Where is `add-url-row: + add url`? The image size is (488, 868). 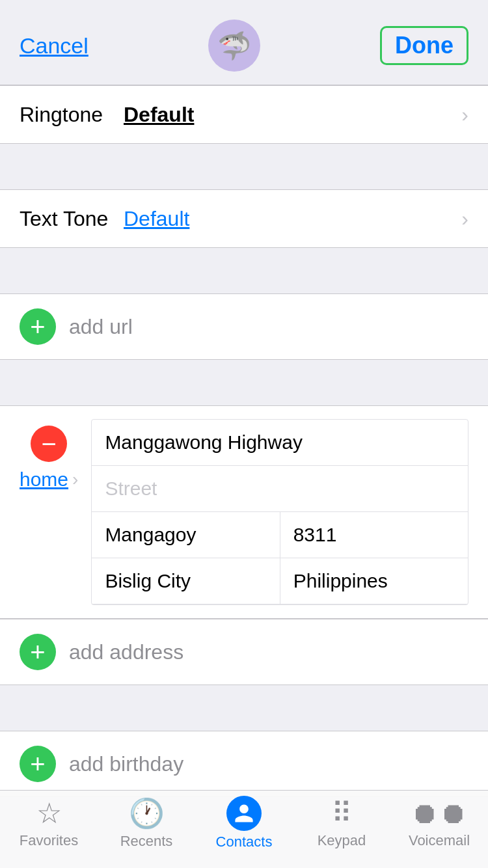
add-url-row: + add url is located at coordinates (244, 327).